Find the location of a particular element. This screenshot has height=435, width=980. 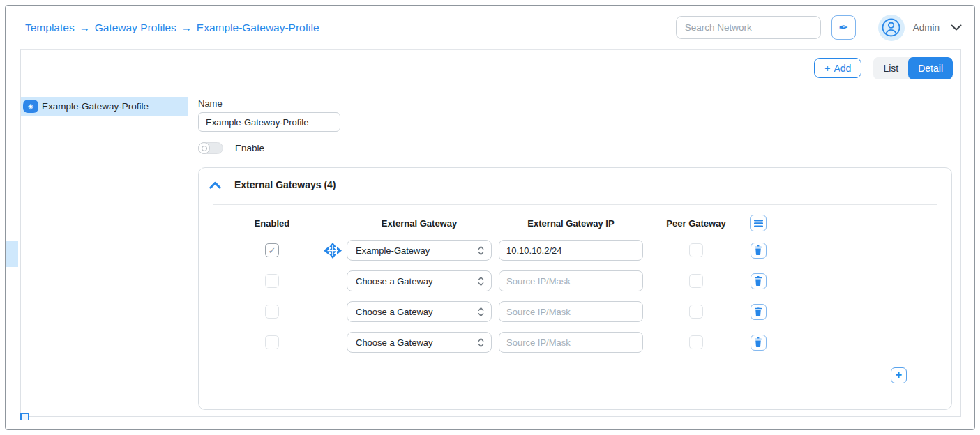

add-gateway-button: + is located at coordinates (898, 375).